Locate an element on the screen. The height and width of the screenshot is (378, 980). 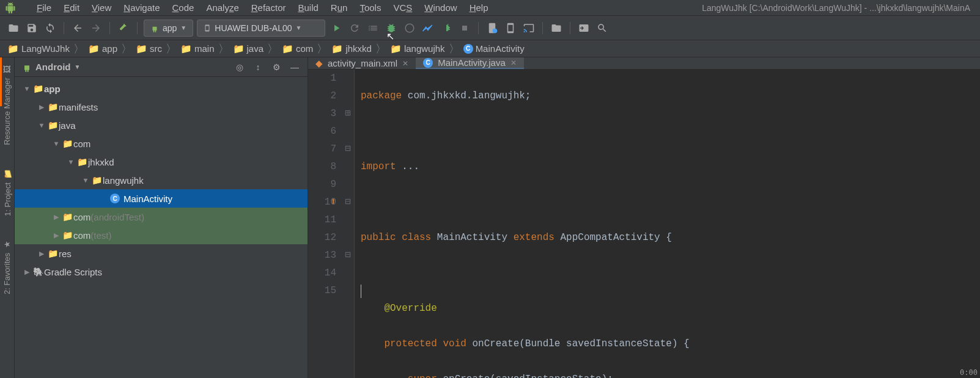
text-caret is located at coordinates (361, 291).